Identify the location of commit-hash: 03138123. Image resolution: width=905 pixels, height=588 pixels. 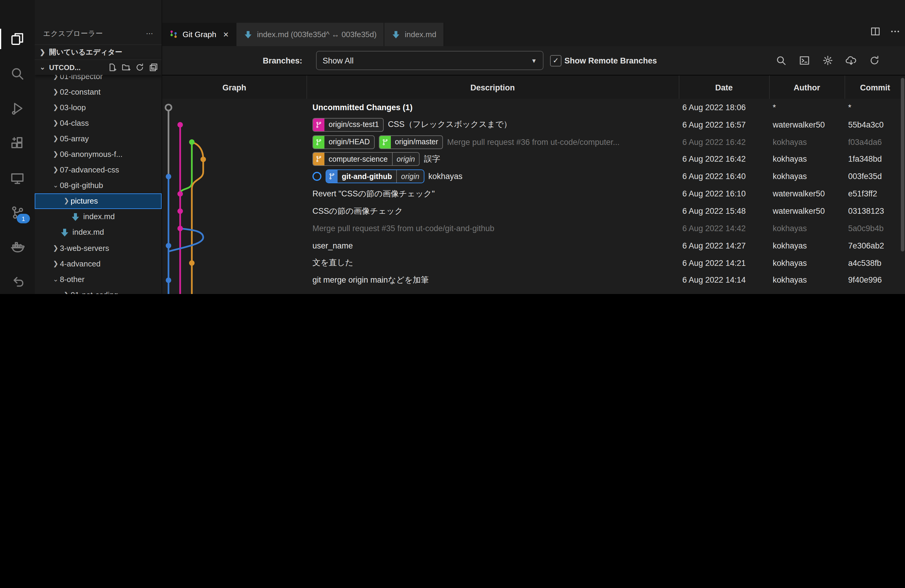
(876, 211).